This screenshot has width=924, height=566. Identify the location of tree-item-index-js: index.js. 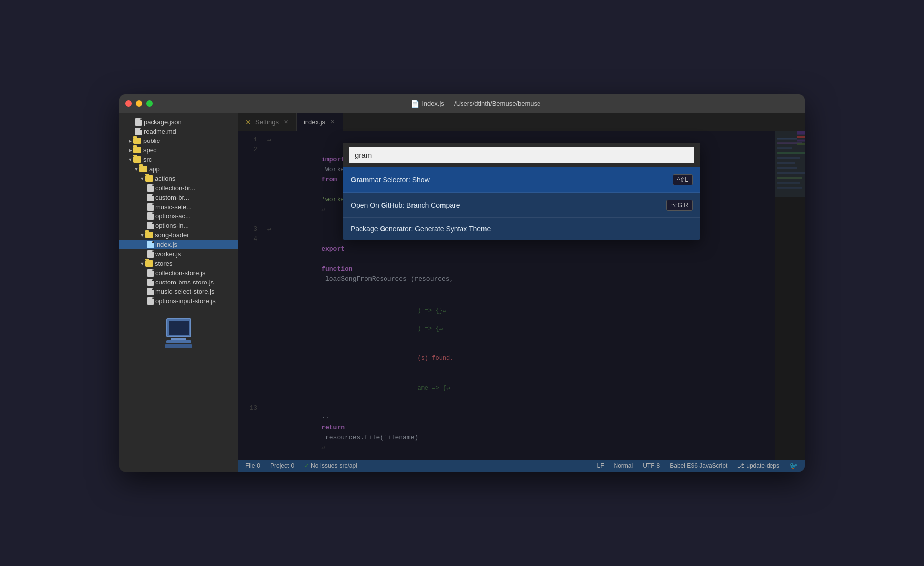
(179, 244).